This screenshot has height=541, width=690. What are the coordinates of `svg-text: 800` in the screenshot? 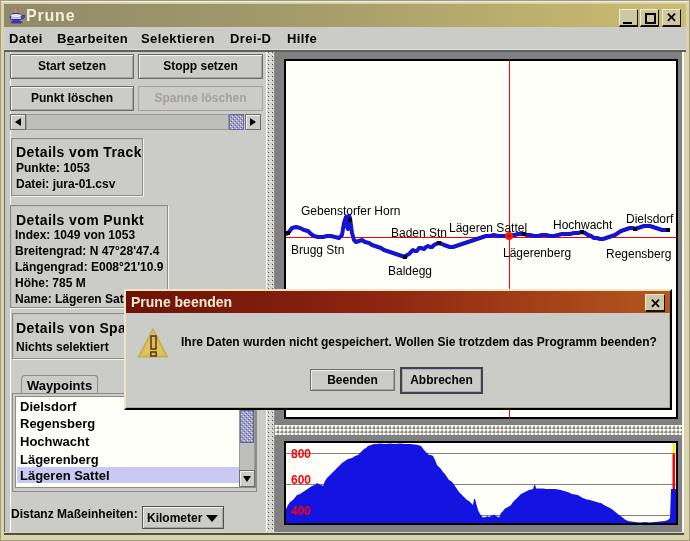 It's located at (301, 454).